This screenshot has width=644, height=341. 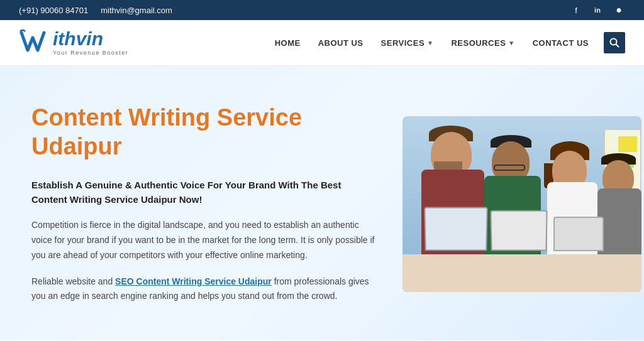 I want to click on logo-icon, so click(x=35, y=43).